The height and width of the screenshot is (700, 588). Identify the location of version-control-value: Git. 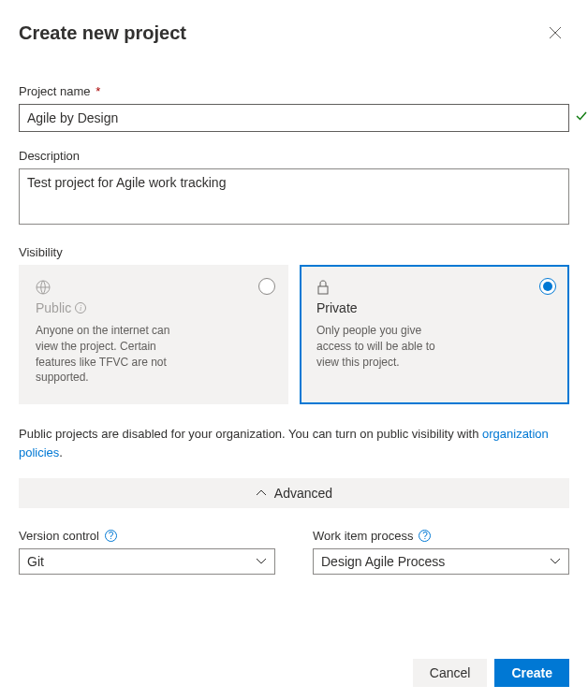
(36, 561).